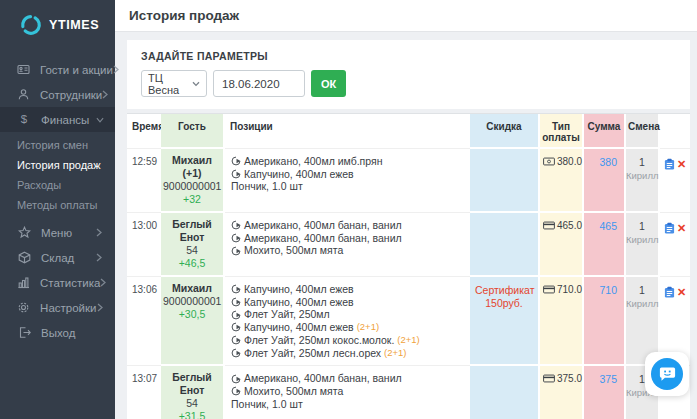 This screenshot has height=419, width=697. Describe the element at coordinates (24, 308) in the screenshot. I see `settings-icon` at that location.